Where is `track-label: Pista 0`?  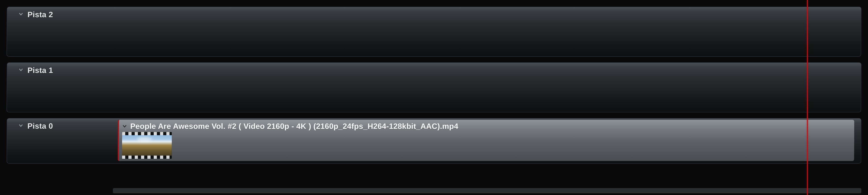
track-label: Pista 0 is located at coordinates (40, 126).